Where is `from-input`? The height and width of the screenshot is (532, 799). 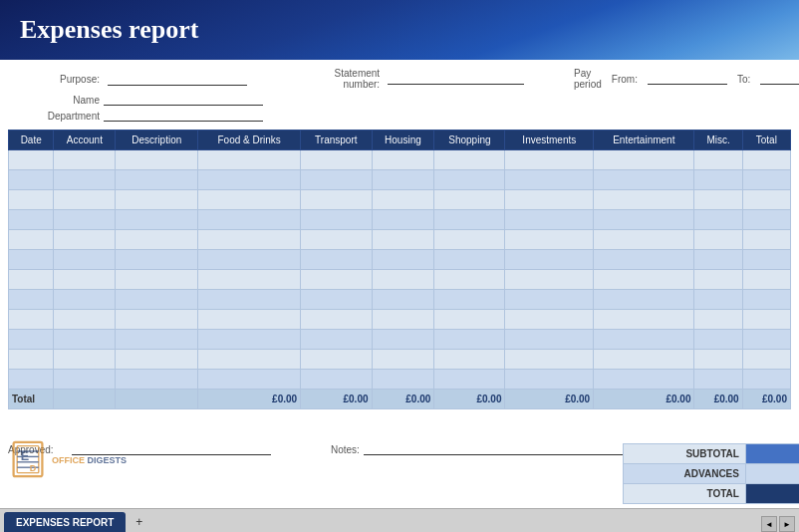 from-input is located at coordinates (687, 79).